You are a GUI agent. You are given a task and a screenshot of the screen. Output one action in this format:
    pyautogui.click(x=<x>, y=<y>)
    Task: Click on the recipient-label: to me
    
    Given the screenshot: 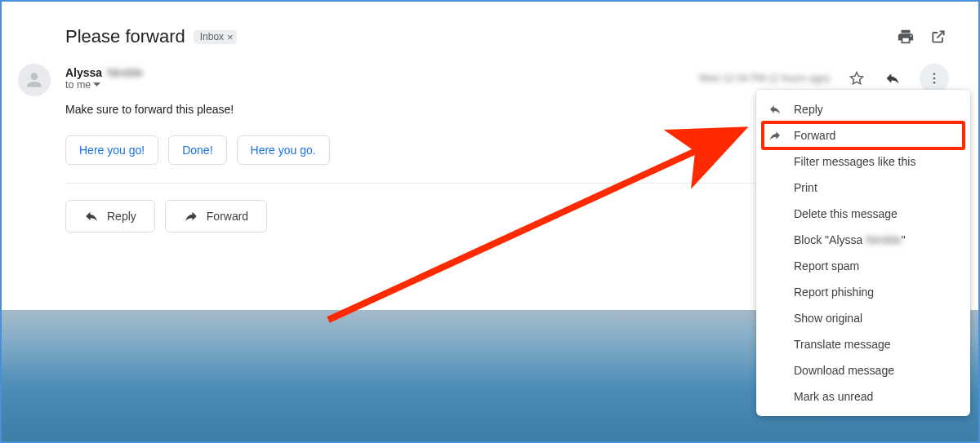 What is the action you would take?
    pyautogui.click(x=78, y=85)
    